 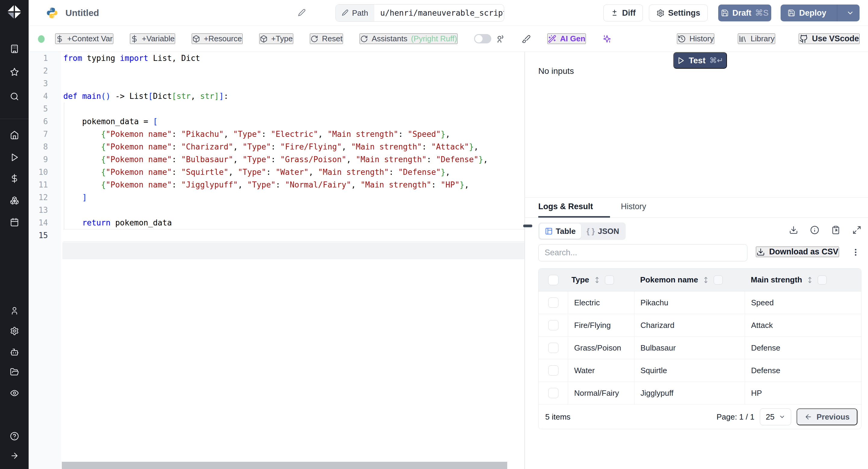 I want to click on column-header: Pokemon name, so click(x=669, y=280).